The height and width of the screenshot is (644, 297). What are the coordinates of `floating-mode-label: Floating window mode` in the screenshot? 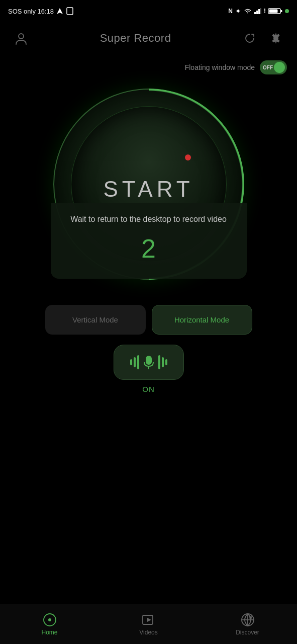 It's located at (220, 67).